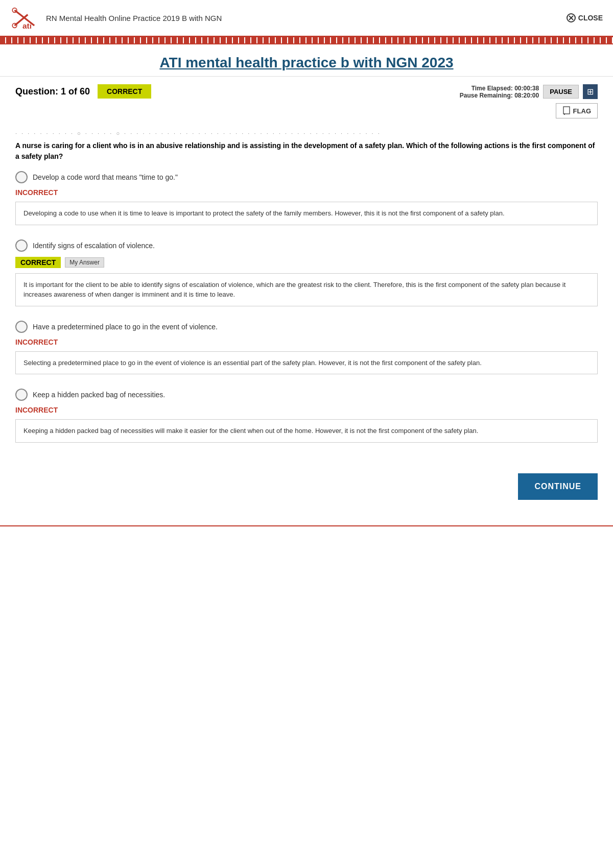 The image size is (613, 868). What do you see at coordinates (591, 92) in the screenshot?
I see `calculator-button: ⊞` at bounding box center [591, 92].